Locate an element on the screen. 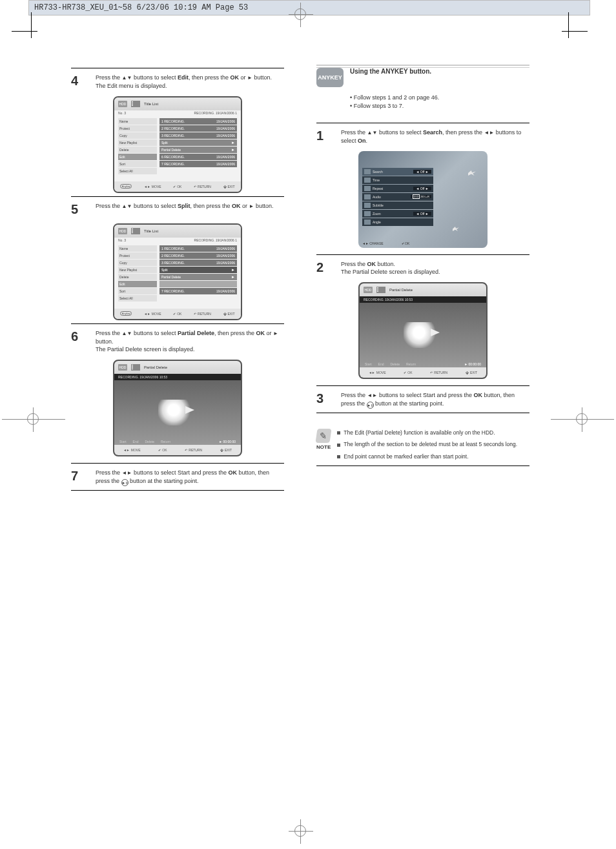 This screenshot has height=849, width=616. step-5: 5 Press the ▲▼ buttons to select Split, … is located at coordinates (178, 209).